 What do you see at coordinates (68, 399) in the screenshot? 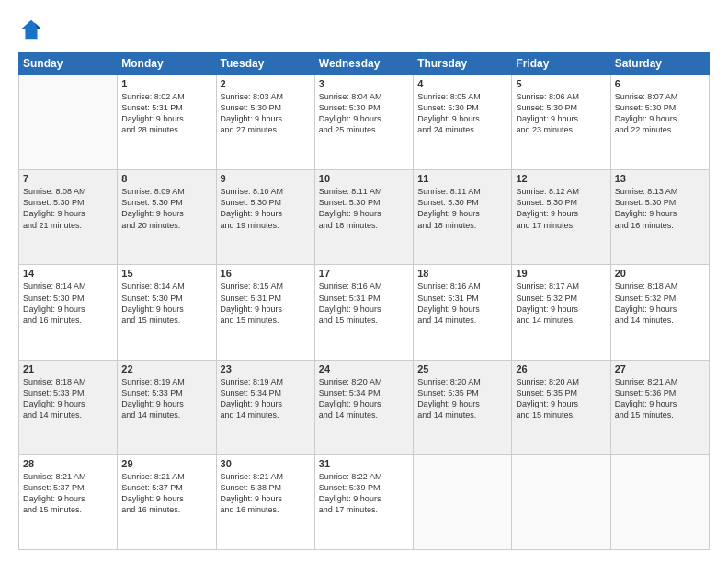
I see `day-info: Sunrise: 8:18 AM Sunset: 5:33 PM Dayligh…` at bounding box center [68, 399].